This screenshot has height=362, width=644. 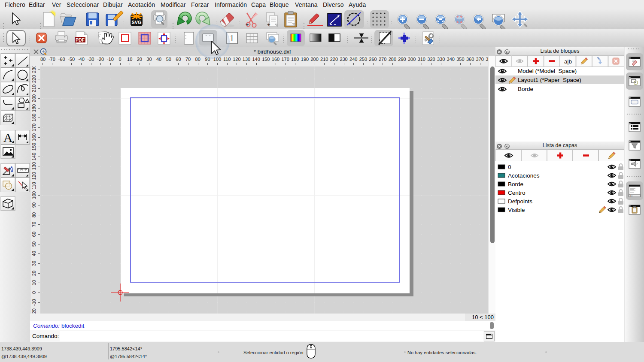 What do you see at coordinates (8, 137) in the screenshot?
I see `svg-text: A` at bounding box center [8, 137].